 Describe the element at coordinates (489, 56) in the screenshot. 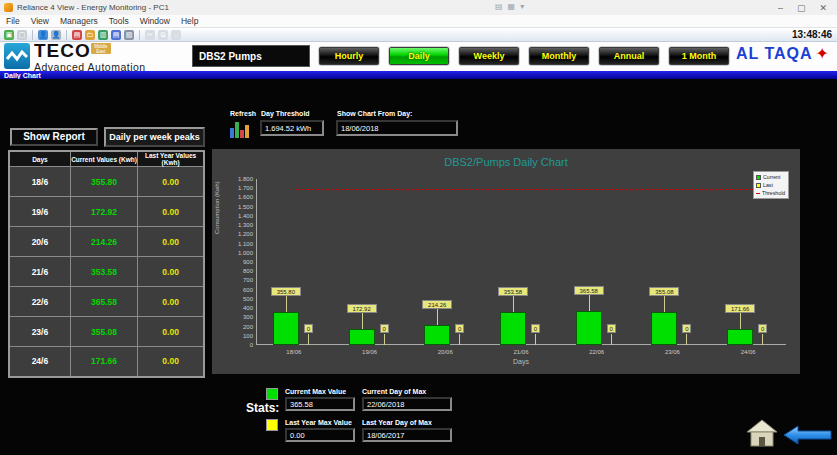

I see `nav-button-weekly: Weekly` at that location.